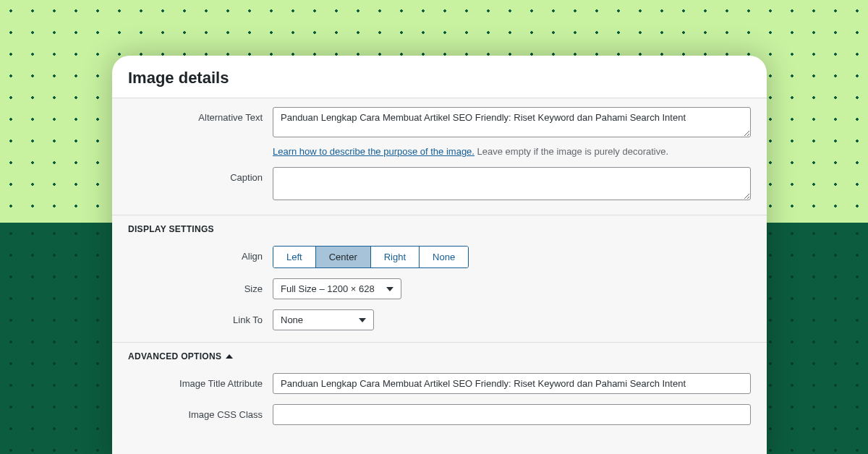  I want to click on title-attribute-input, so click(512, 383).